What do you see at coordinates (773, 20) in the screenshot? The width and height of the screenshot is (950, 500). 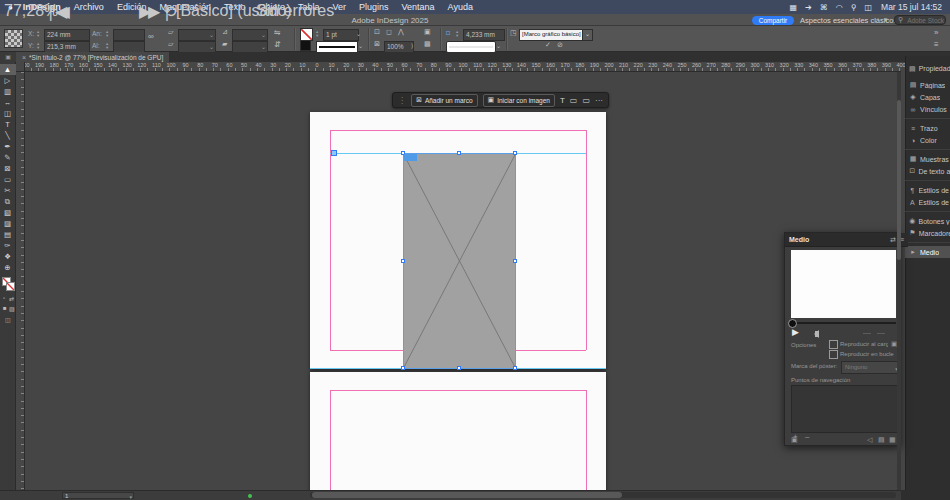 I see `share-button: Compartir` at bounding box center [773, 20].